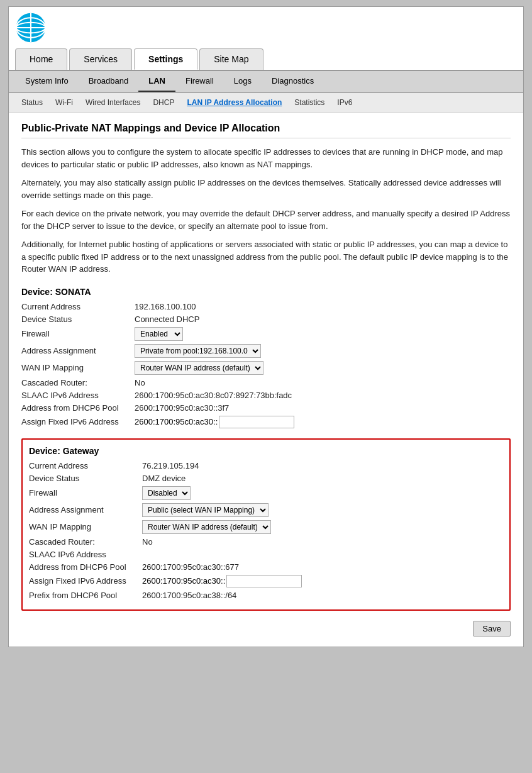 This screenshot has height=773, width=532. I want to click on sonata-fixed-ipv6-label: Assign Fixed IPv6 Address, so click(78, 421).